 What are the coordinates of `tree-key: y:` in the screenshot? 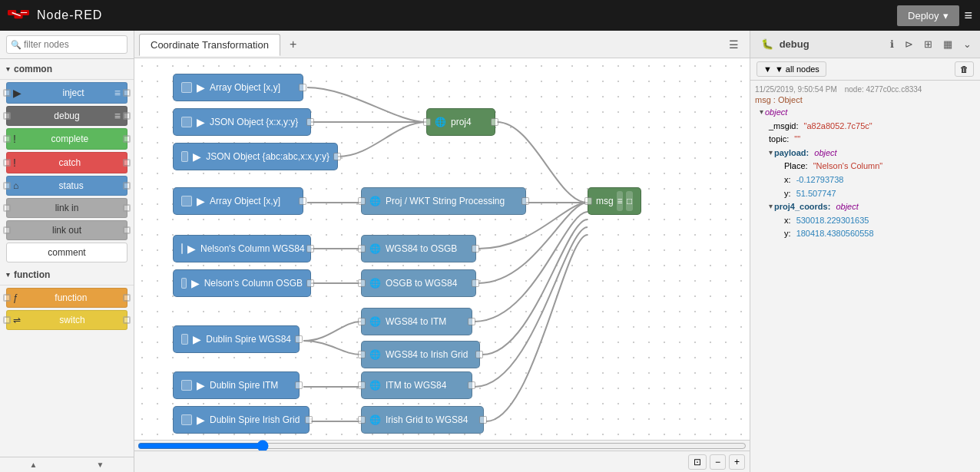 It's located at (788, 234).